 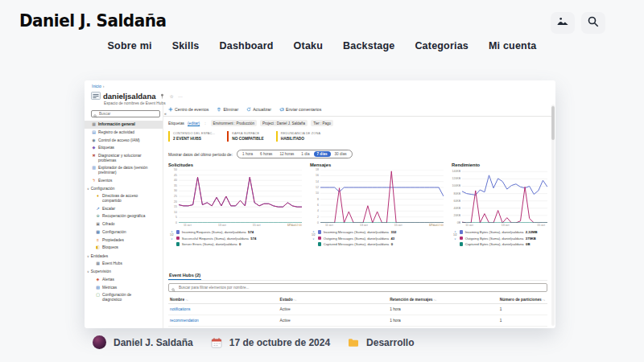 I want to click on legend-pager: ∧1/2∨, so click(x=456, y=240).